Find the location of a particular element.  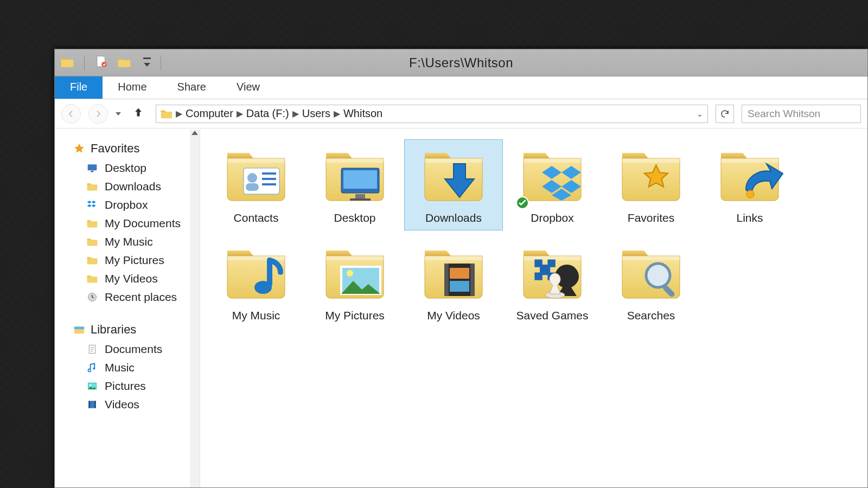

ribbon-tabs: File Home Share View is located at coordinates (461, 88).